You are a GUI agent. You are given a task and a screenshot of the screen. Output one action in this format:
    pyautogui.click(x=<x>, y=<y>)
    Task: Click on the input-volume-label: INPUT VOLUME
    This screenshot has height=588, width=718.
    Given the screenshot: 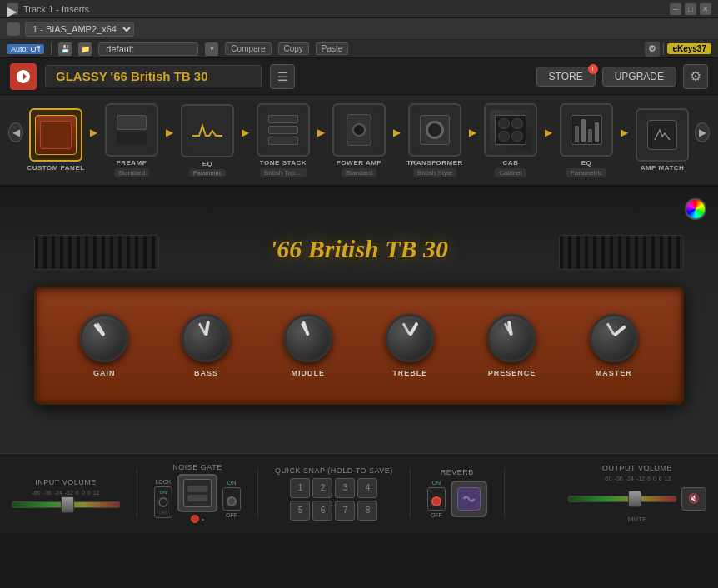 What is the action you would take?
    pyautogui.click(x=65, y=482)
    